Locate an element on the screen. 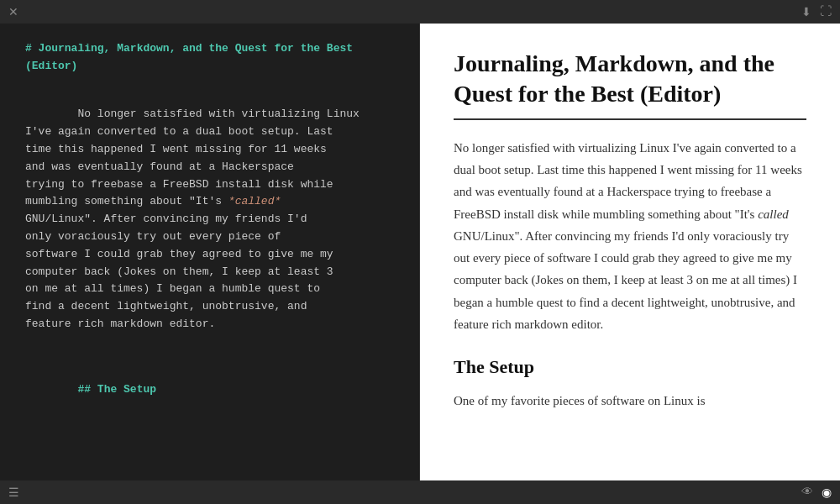 The height and width of the screenshot is (504, 840). bottom-toolbar: ☰ 👁 ◉ is located at coordinates (420, 492).